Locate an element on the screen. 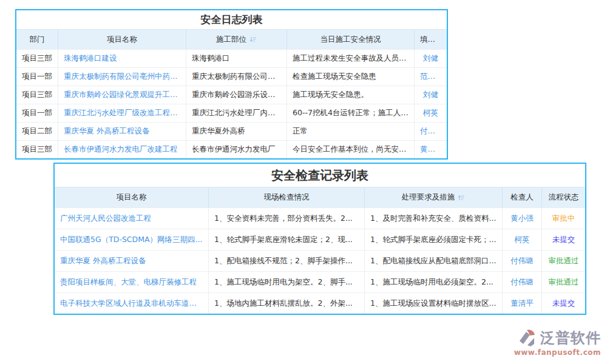 The image size is (607, 364). project-link-cell: 重庆太极制药有限公司亳州中药材仓... is located at coordinates (121, 76).